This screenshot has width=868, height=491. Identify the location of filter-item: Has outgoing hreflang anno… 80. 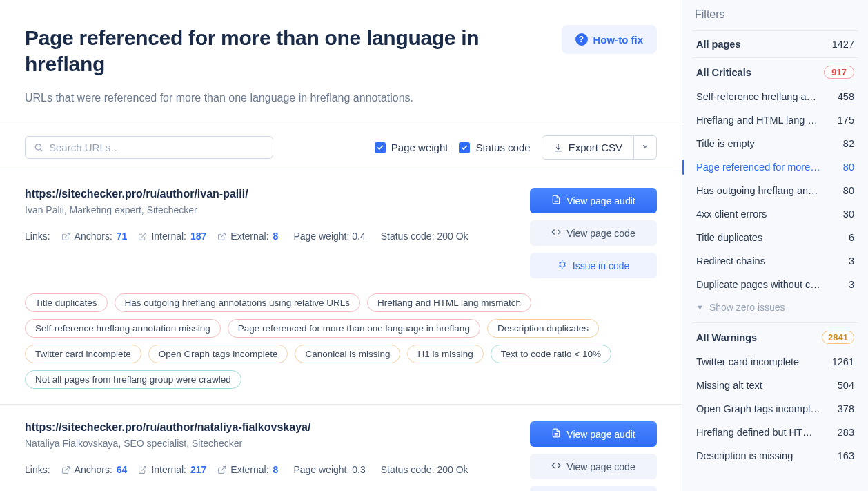
(776, 191).